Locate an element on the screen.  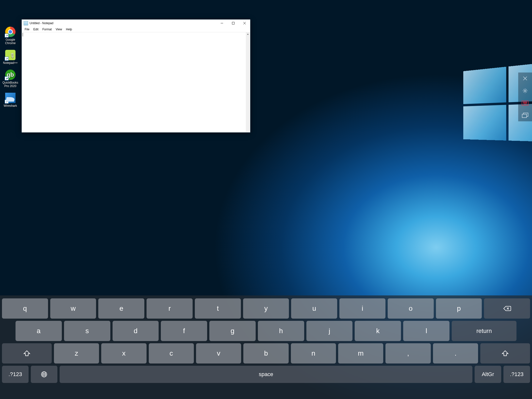
menu-help: Help is located at coordinates (69, 30).